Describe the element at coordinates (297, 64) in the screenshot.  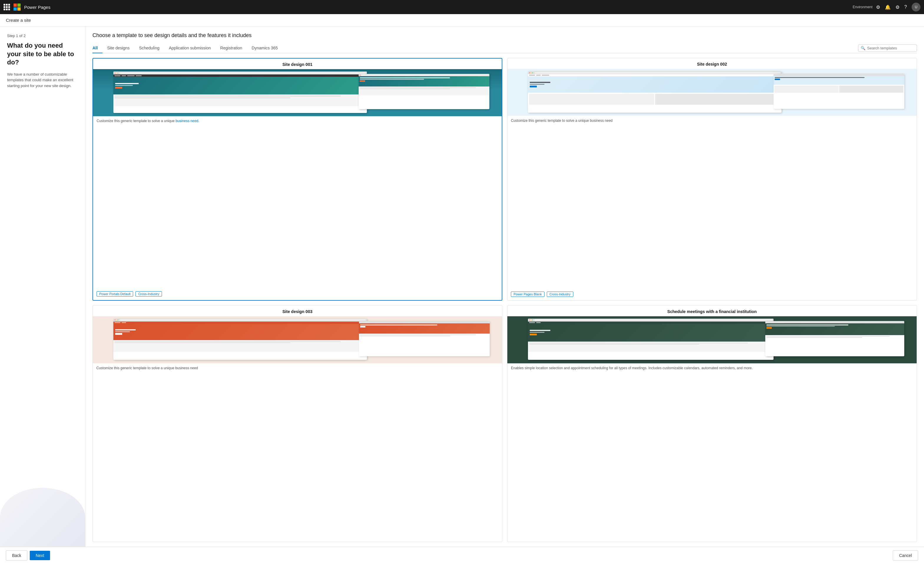
I see `card-title-001: Site design 001` at that location.